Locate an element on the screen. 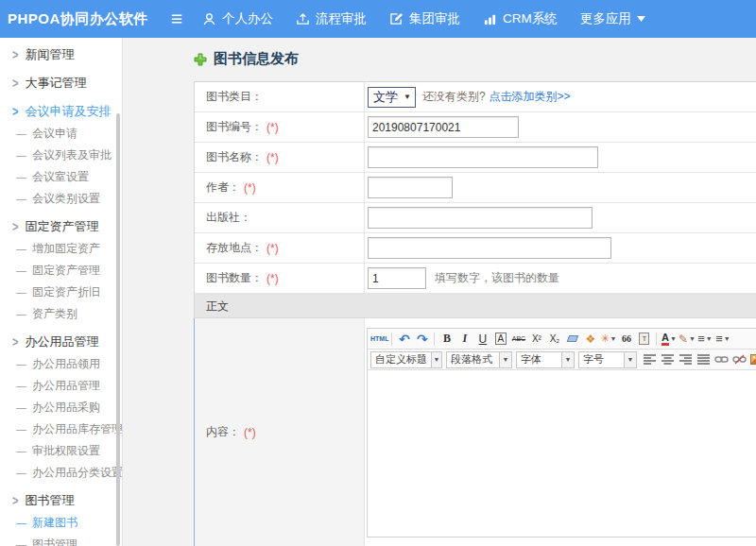  sidebar-item-asset-management: >固定资产管理 is located at coordinates (60, 227).